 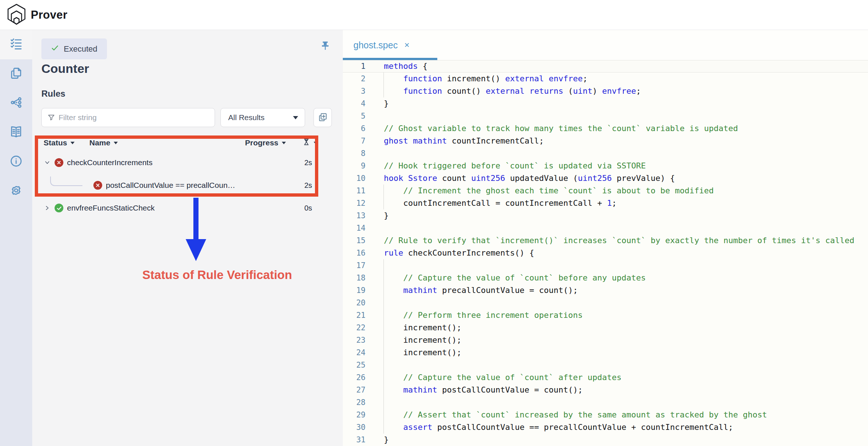 I want to click on code-line: 20, so click(x=605, y=303).